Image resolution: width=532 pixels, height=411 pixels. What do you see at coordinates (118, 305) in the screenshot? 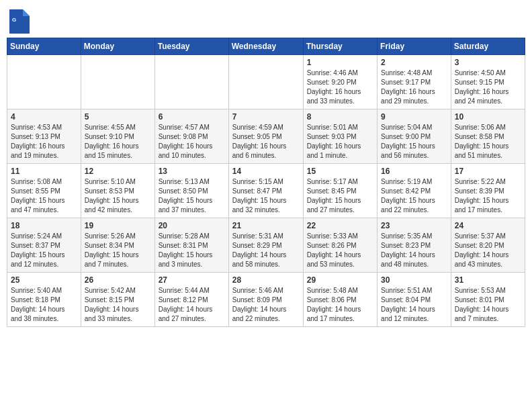
I see `day-info: Sunrise: 5:42 AM Sunset: 8:15 PM Dayligh…` at bounding box center [118, 305].